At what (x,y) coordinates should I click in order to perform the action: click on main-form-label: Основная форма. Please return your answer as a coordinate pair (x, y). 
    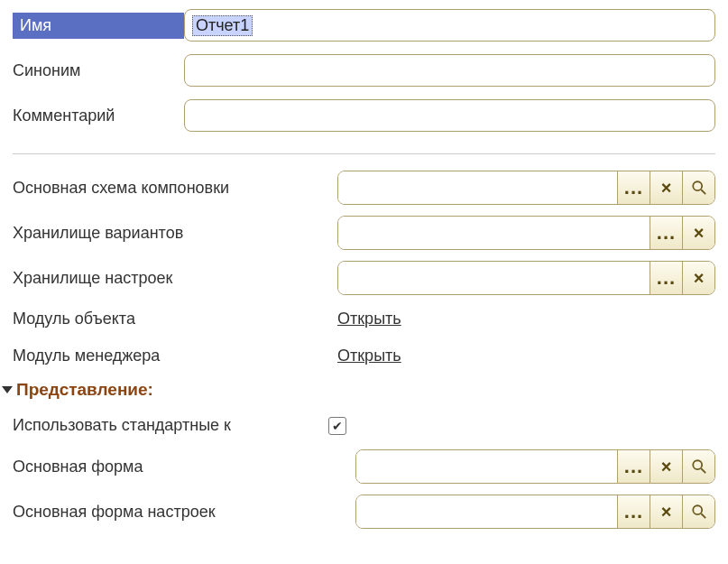
    Looking at the image, I should click on (184, 467).